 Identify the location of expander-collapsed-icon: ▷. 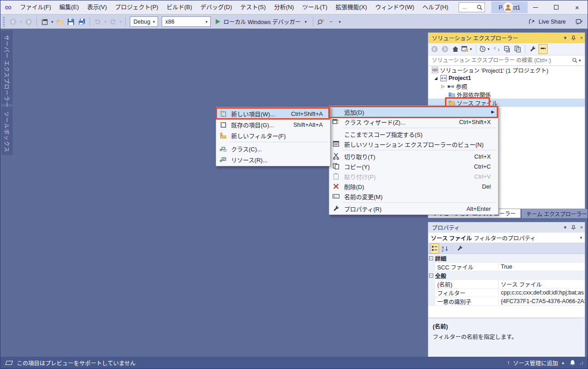
(443, 86).